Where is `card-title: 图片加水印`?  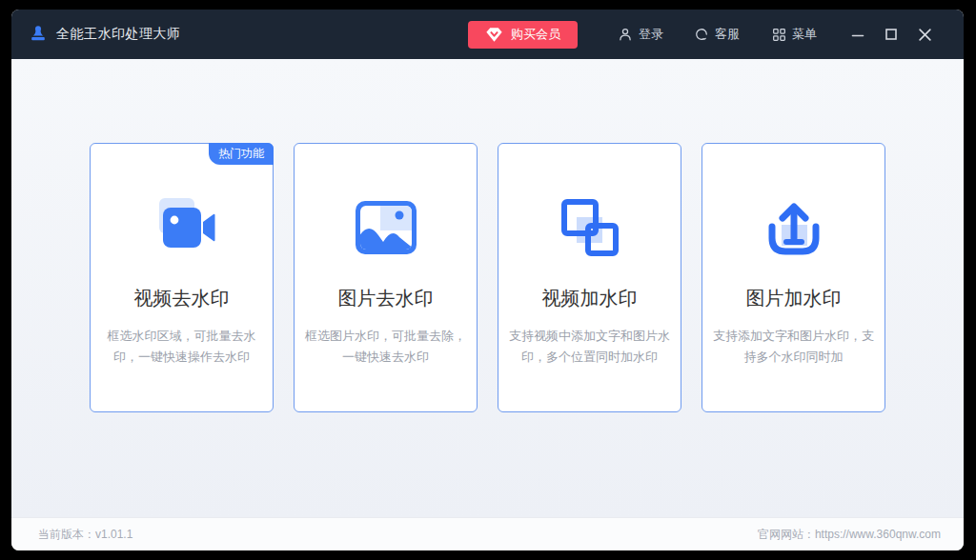
card-title: 图片加水印 is located at coordinates (793, 299).